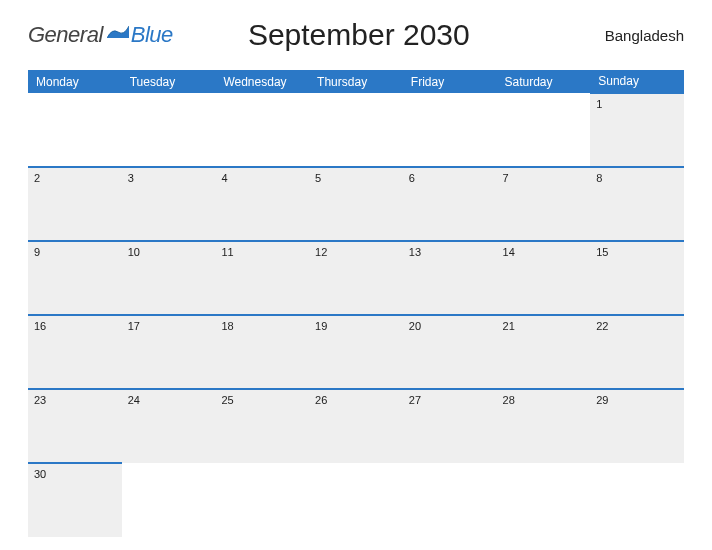 This screenshot has height=550, width=712. Describe the element at coordinates (637, 426) in the screenshot. I see `calendar-day-cell: 29` at that location.